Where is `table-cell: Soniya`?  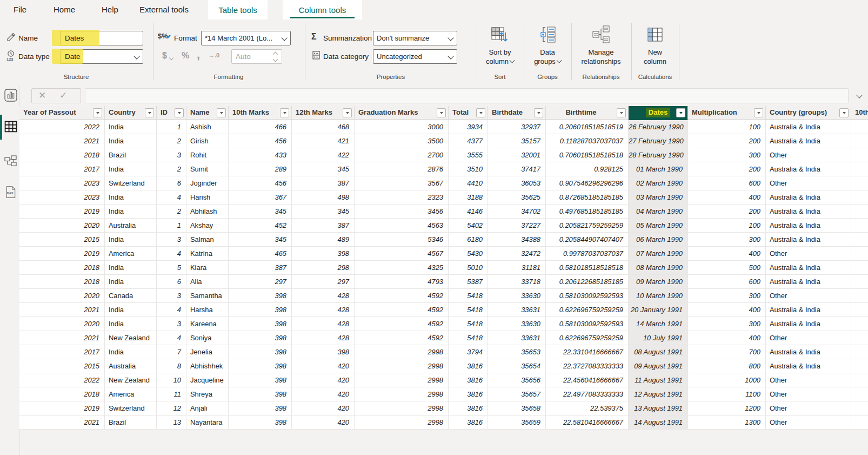 table-cell: Soniya is located at coordinates (208, 338).